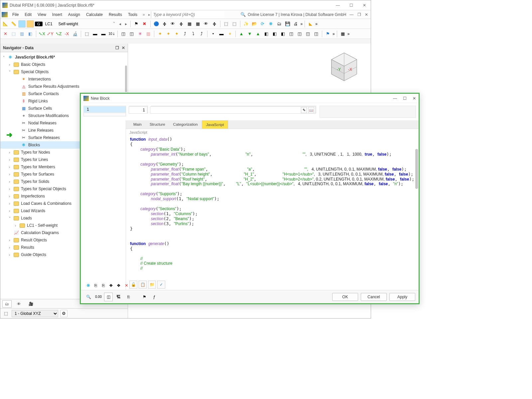  What do you see at coordinates (112, 34) in the screenshot?
I see `tool-icon: 10⤓` at bounding box center [112, 34].